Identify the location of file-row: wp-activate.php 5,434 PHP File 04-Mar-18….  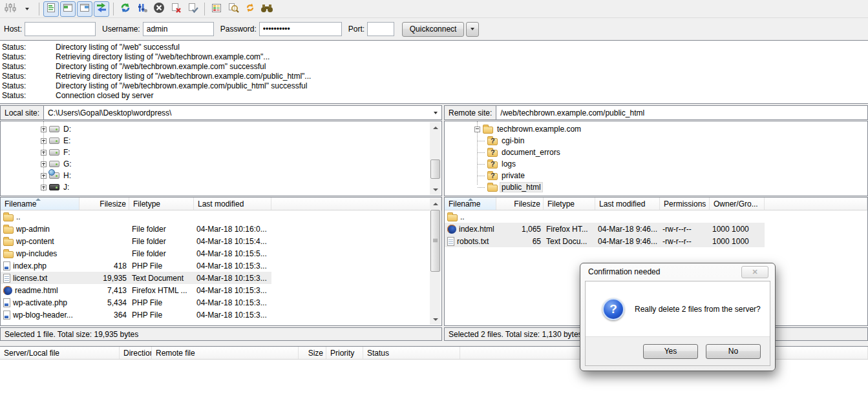
(136, 302).